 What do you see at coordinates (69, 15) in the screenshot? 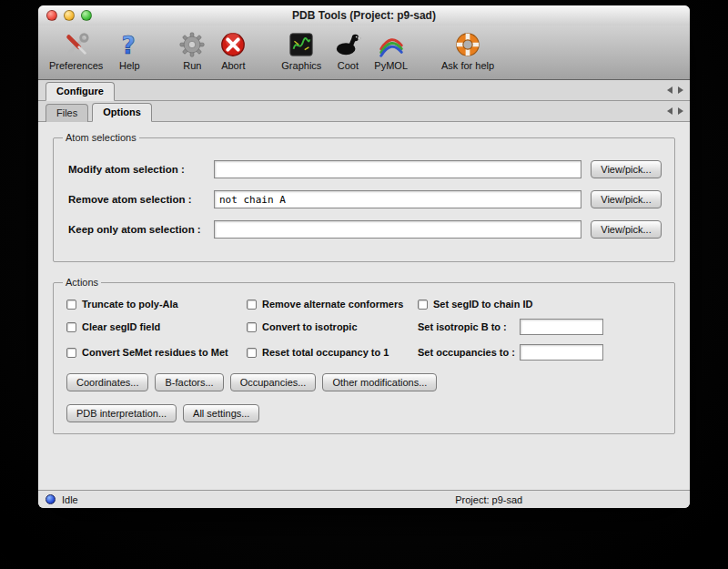
I see `traffic-lights` at bounding box center [69, 15].